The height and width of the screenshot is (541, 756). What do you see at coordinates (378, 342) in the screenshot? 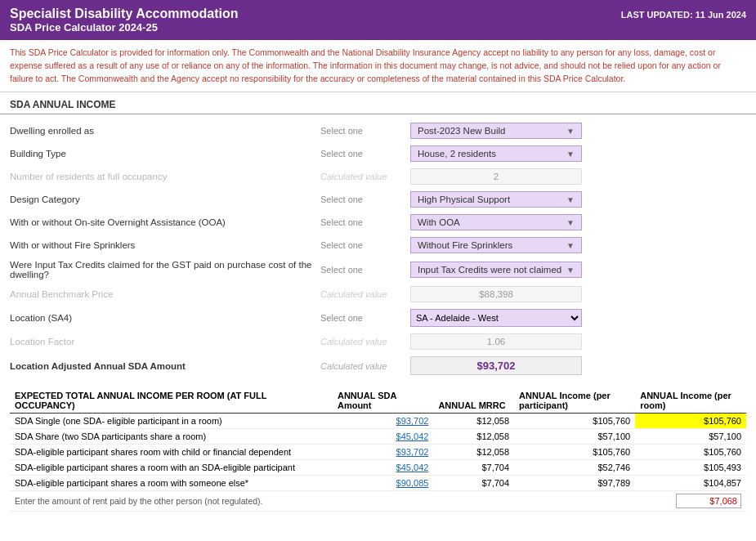
I see `location-factor-row: Location Factor Calculated value 1.06` at bounding box center [378, 342].